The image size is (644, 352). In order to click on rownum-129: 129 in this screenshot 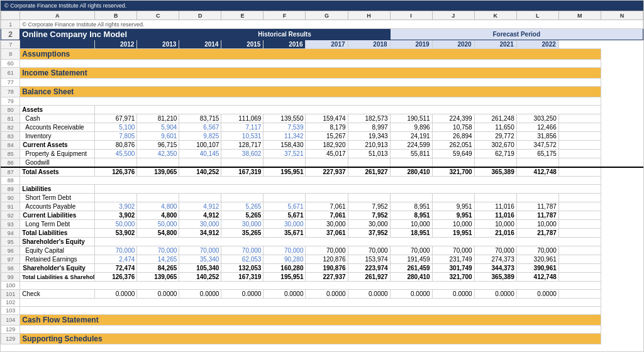, I will do `click(11, 339)`.